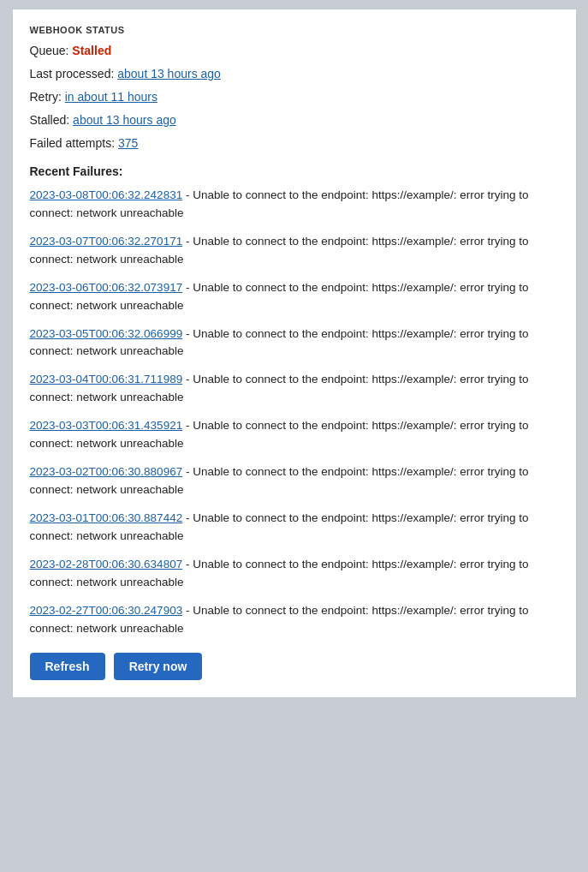 This screenshot has height=872, width=588. What do you see at coordinates (294, 205) in the screenshot?
I see `failure-entry: 2023-03-08T00:06:32.242831 - Unable to c…` at bounding box center [294, 205].